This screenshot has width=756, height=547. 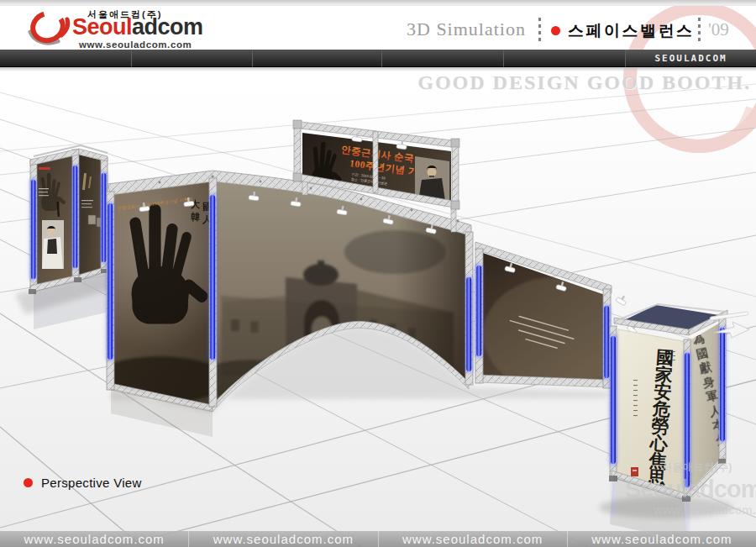 I want to click on footer-bar: www.seouladcom.com www.seouladcom.com ww…, so click(x=378, y=539).